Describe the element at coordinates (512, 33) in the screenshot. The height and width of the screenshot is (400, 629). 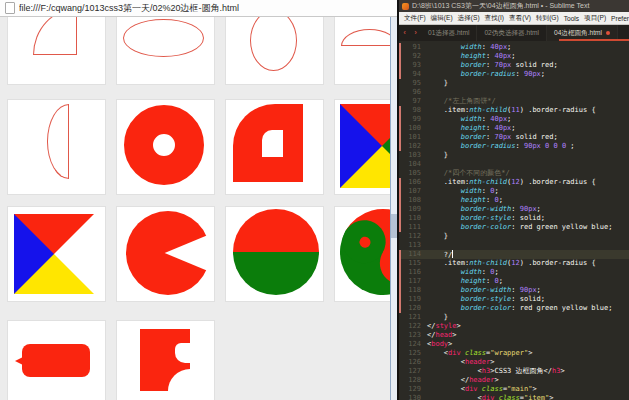
I see `tab: 02伪类选择器.html` at that location.